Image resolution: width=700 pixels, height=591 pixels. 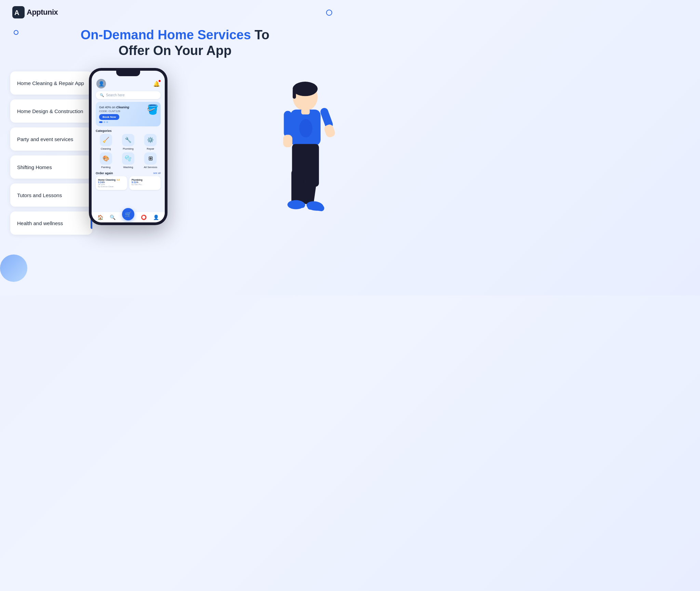 What do you see at coordinates (329, 13) in the screenshot?
I see `decorative-circle-top-right` at bounding box center [329, 13].